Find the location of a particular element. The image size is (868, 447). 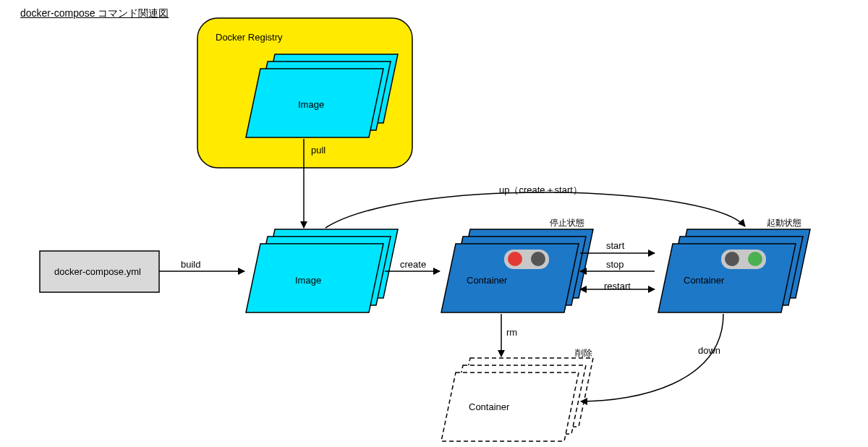

arrow-down is located at coordinates (652, 357).